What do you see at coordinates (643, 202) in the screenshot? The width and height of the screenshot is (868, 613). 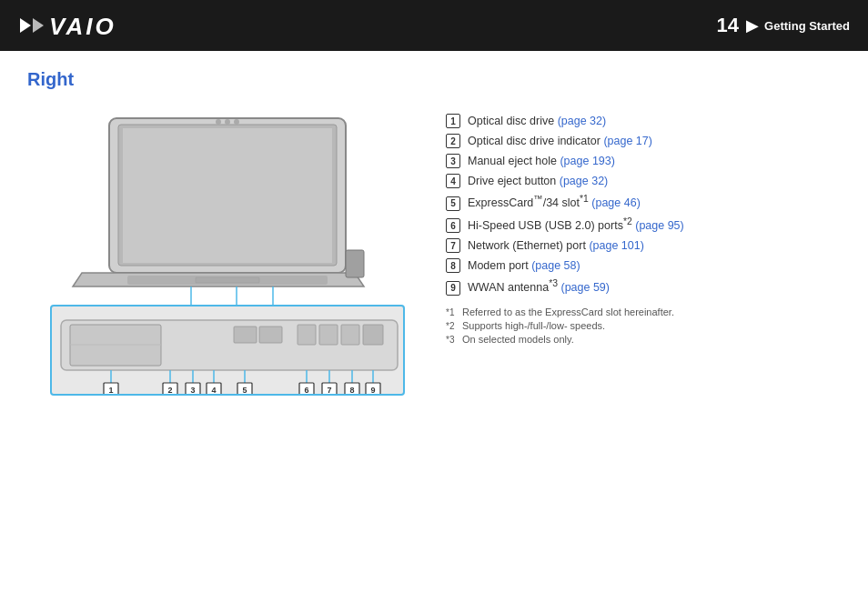 I see `list-item: 5 ExpressCard™/34 slot*1 (page 46)` at bounding box center [643, 202].